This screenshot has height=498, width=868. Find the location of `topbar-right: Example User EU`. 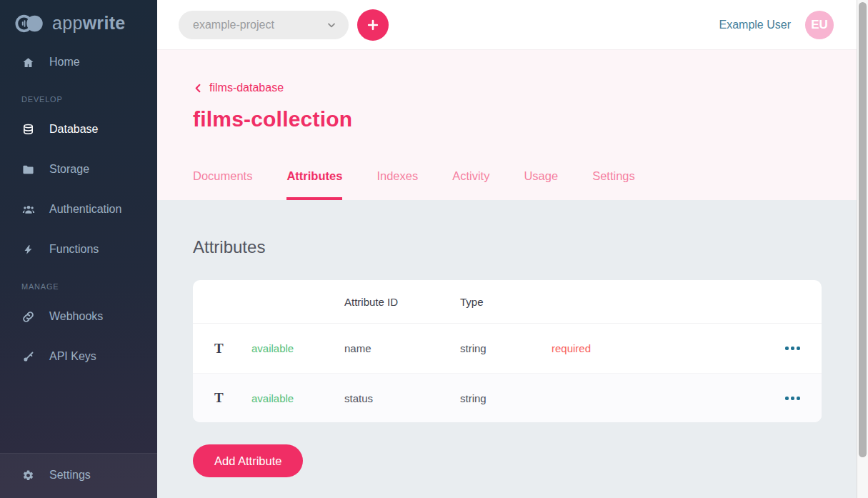

topbar-right: Example User EU is located at coordinates (777, 25).